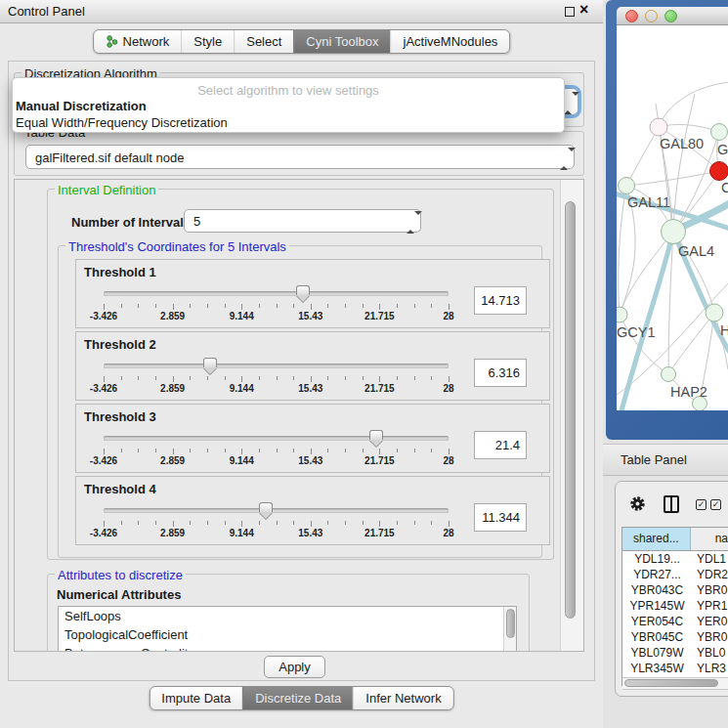 The image size is (728, 728). Describe the element at coordinates (584, 10) in the screenshot. I see `close-icon: ×` at that location.